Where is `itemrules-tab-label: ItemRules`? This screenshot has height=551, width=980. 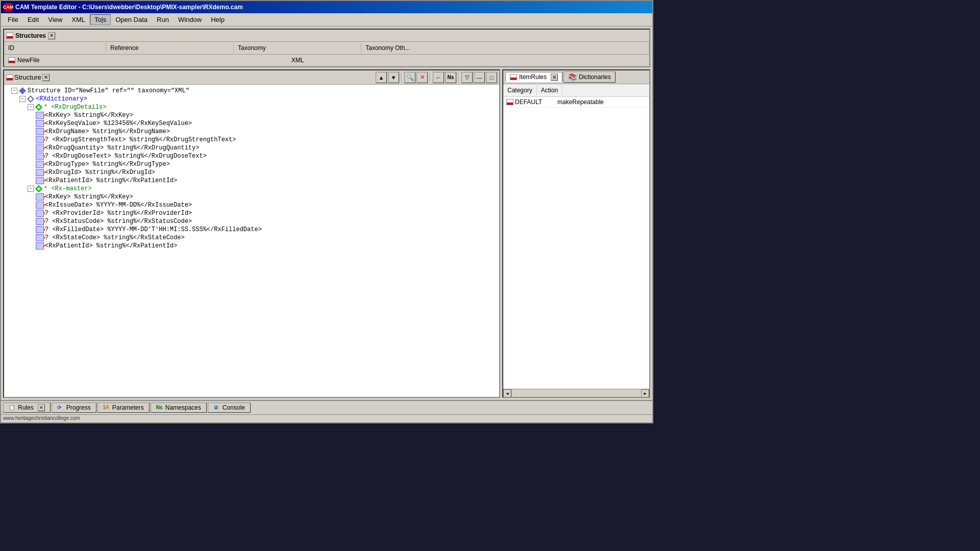 itemrules-tab-label: ItemRules is located at coordinates (533, 77).